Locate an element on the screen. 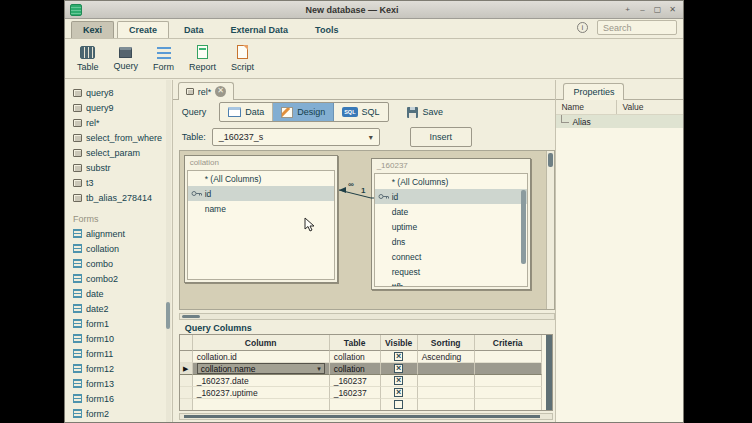 Image resolution: width=752 pixels, height=423 pixels. sidebar-item-form10: form10 is located at coordinates (118, 338).